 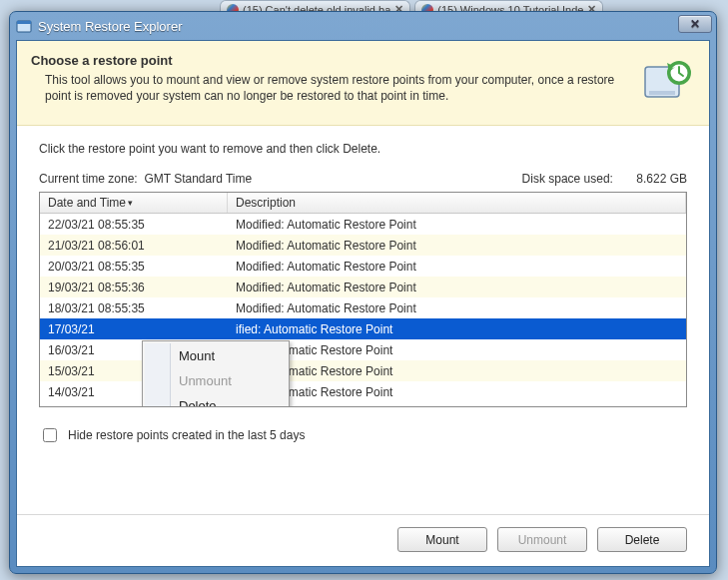 What do you see at coordinates (567, 179) in the screenshot?
I see `disk-space-label: Disk space used:` at bounding box center [567, 179].